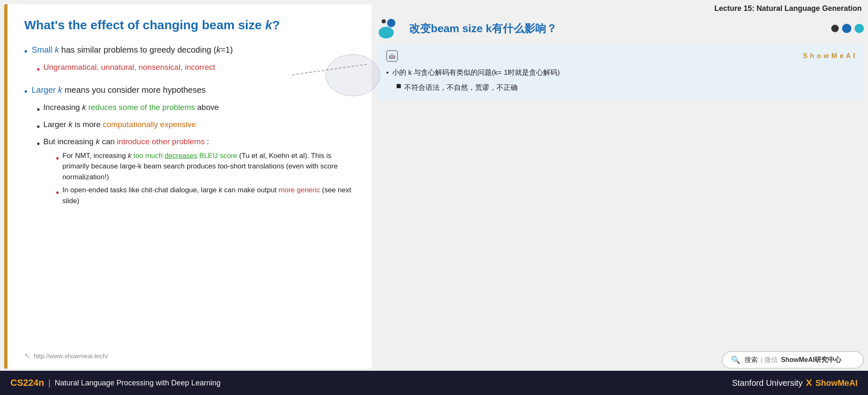 Image resolution: width=868 pixels, height=395 pixels. I want to click on bottom-subtitle: Natural Language Processing with Deep Le…, so click(138, 383).